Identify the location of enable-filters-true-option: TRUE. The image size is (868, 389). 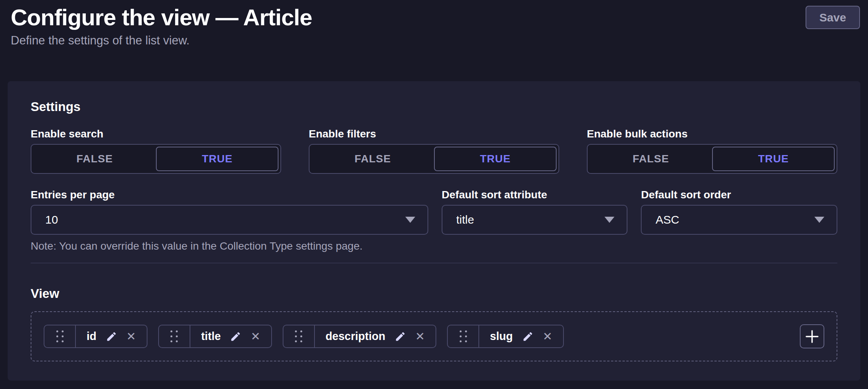
(495, 159).